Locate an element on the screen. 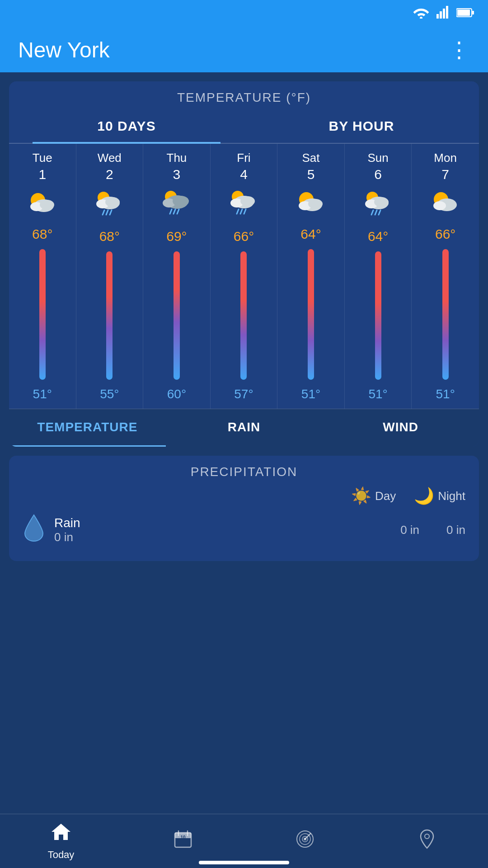 This screenshot has width=488, height=868. weather-icon-sun is located at coordinates (378, 205).